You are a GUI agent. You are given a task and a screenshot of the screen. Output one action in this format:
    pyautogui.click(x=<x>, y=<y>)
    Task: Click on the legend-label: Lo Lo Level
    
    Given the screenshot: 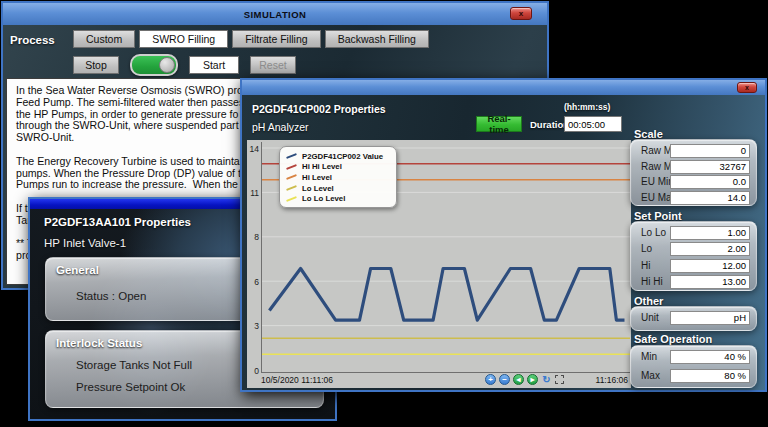 What is the action you would take?
    pyautogui.click(x=324, y=198)
    